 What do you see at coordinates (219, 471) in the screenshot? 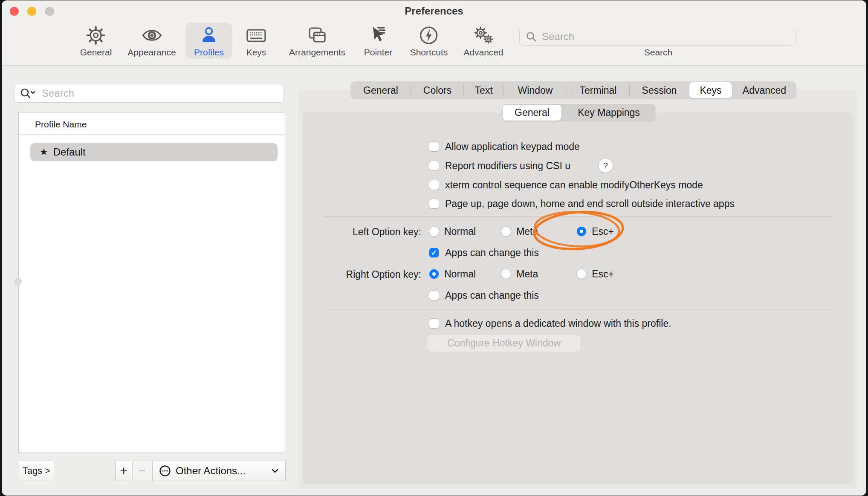
I see `other-actions-dropdown: Other Actions...` at bounding box center [219, 471].